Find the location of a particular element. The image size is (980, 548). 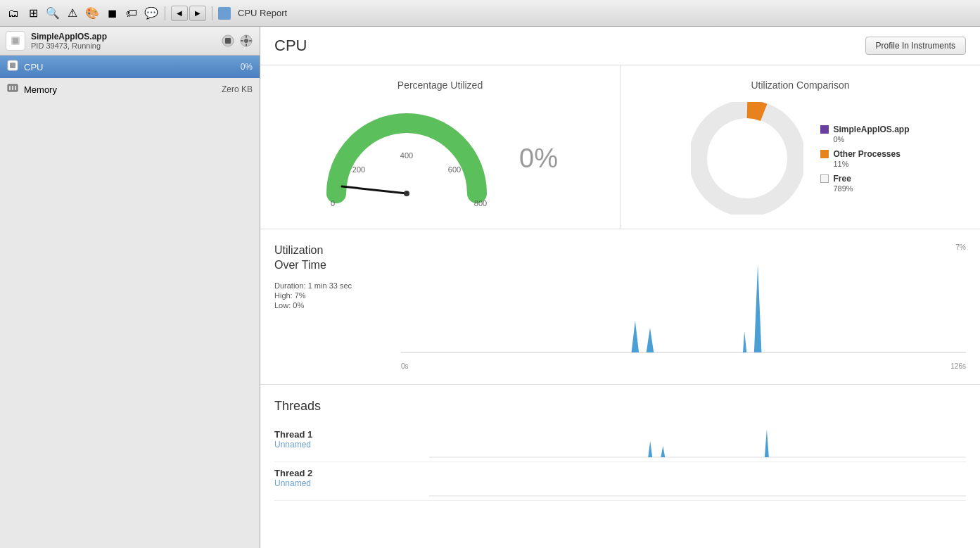

table-row: Thread 2 Unnamed is located at coordinates (621, 481).